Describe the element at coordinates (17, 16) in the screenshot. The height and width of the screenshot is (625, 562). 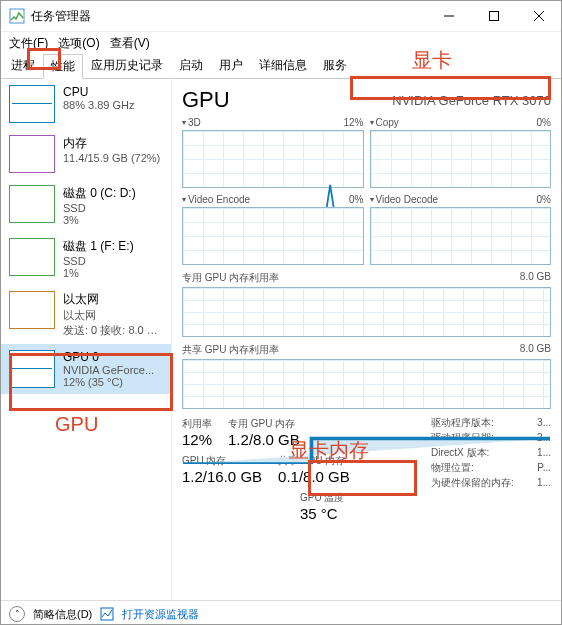
I see `task-manager-icon` at that location.